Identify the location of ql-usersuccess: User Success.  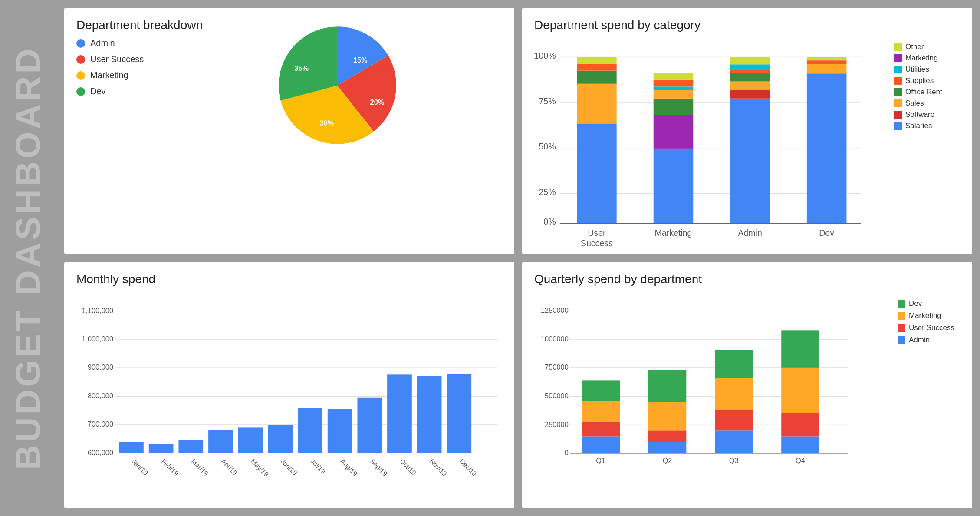
(929, 328).